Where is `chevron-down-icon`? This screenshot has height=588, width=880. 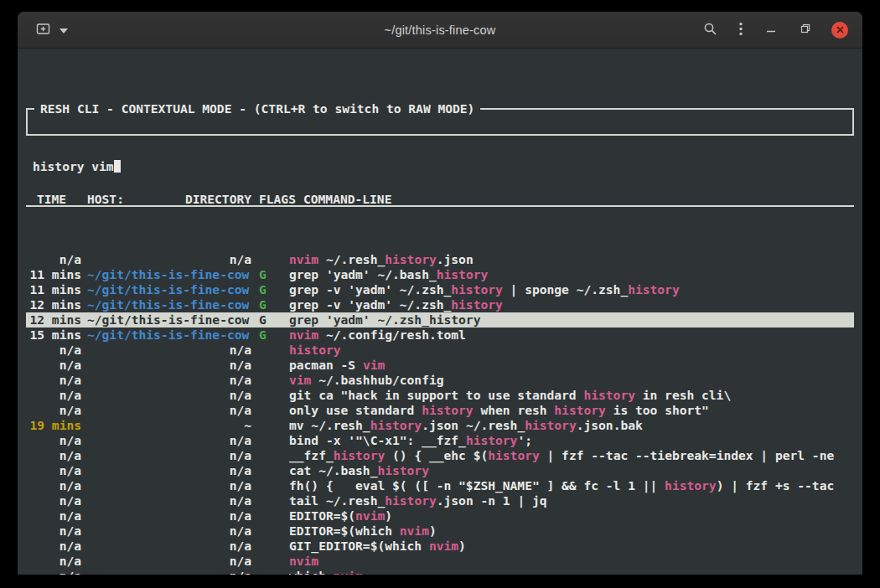
chevron-down-icon is located at coordinates (64, 30).